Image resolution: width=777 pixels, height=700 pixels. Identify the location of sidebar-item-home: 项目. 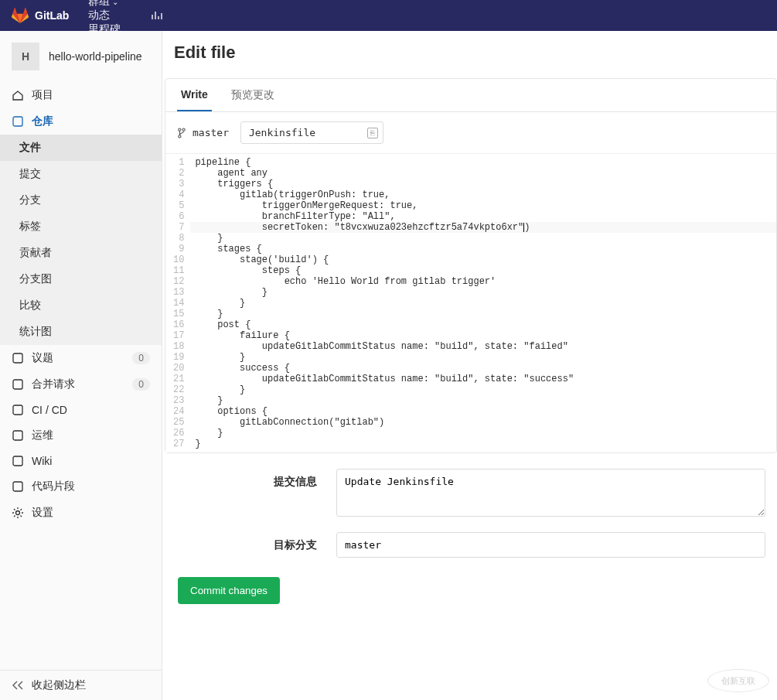
(80, 95).